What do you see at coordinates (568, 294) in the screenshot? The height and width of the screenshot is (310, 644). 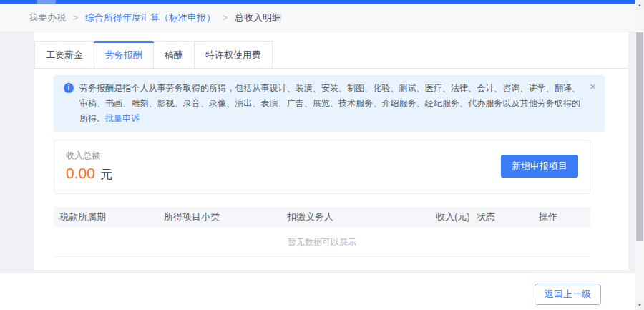 I see `back-button: 返回上一级` at bounding box center [568, 294].